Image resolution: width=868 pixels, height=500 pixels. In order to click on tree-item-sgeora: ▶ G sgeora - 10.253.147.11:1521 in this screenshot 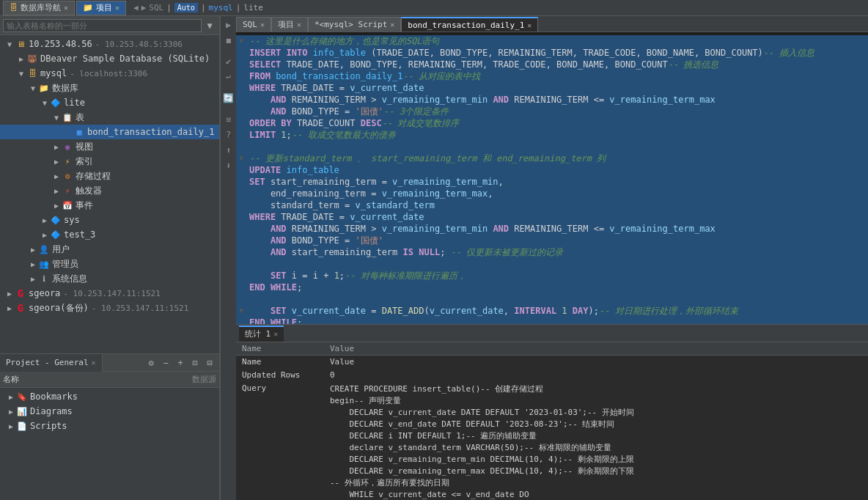, I will do `click(110, 293)`.